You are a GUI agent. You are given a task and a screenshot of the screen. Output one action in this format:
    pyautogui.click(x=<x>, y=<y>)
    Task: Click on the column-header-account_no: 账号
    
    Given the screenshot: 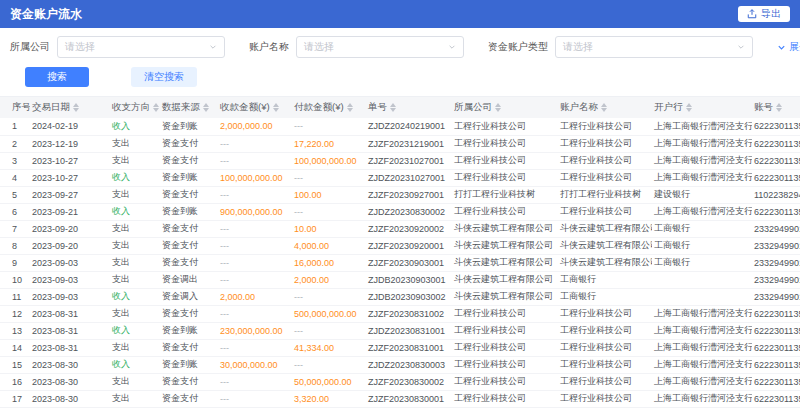 What is the action you would take?
    pyautogui.click(x=776, y=108)
    